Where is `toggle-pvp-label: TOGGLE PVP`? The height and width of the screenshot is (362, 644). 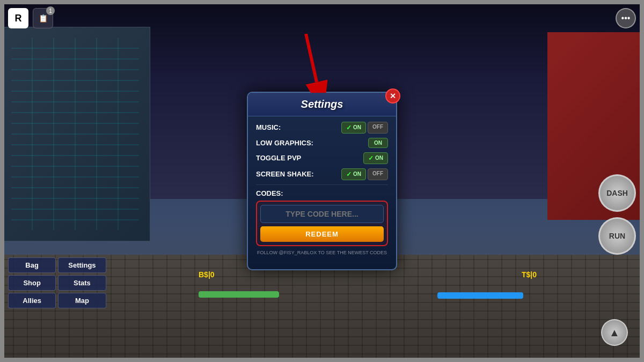
toggle-pvp-label: TOGGLE PVP is located at coordinates (279, 158).